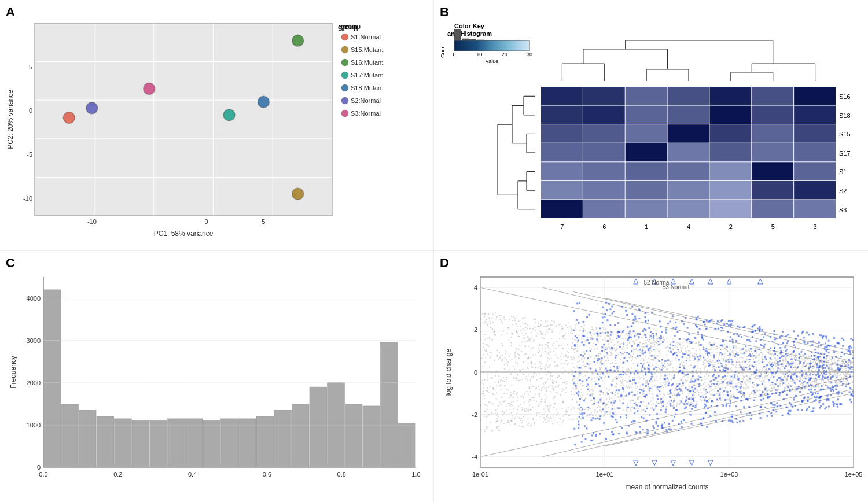  Describe the element at coordinates (383, 27) in the screenshot. I see `pca-legend-title: group` at that location.